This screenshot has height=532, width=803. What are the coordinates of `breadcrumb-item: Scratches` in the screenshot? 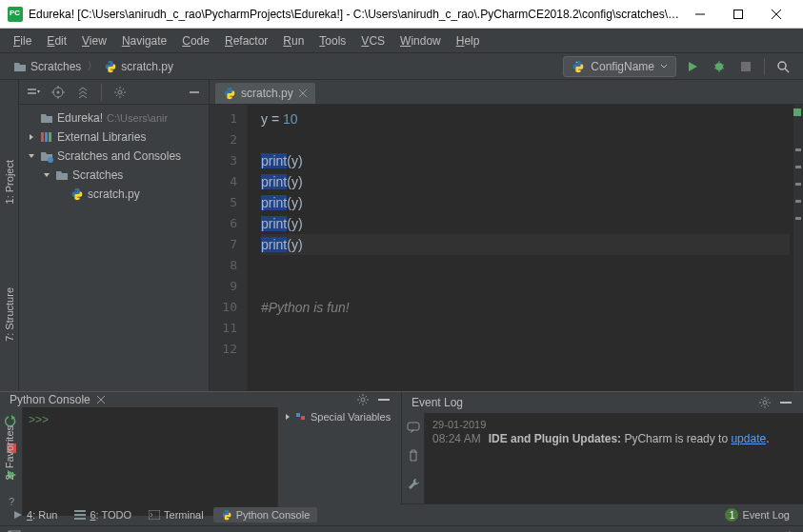 It's located at (48, 67).